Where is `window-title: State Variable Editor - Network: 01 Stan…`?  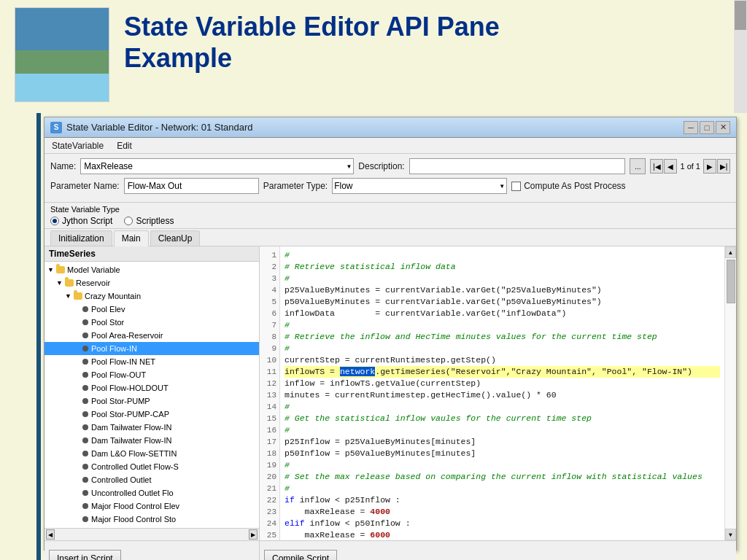 window-title: State Variable Editor - Network: 01 Stan… is located at coordinates (375, 127).